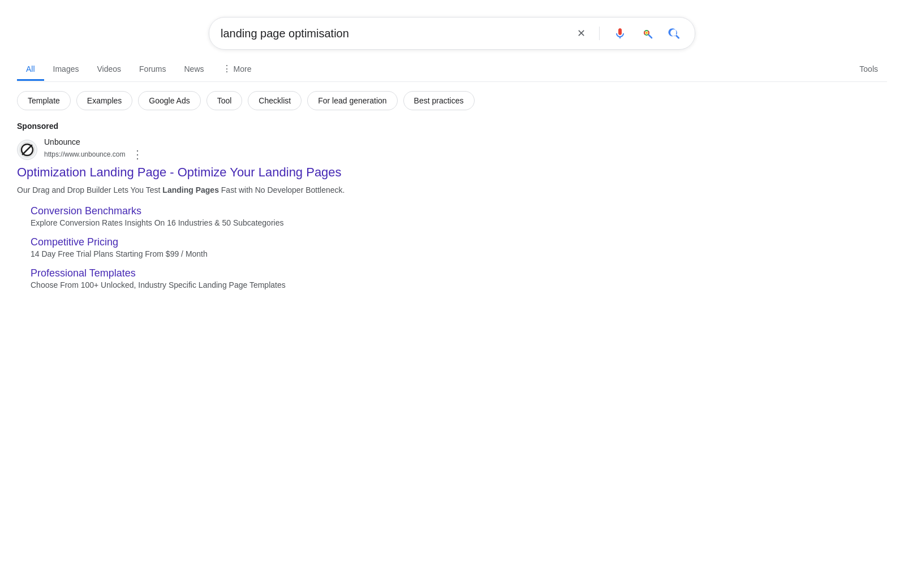  What do you see at coordinates (237, 70) in the screenshot?
I see `tab-more: ⋮ More` at bounding box center [237, 70].